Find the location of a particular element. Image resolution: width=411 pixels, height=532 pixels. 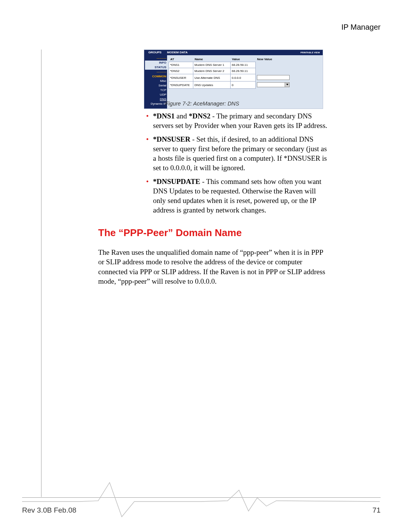

table-row: *DNSUSER Use Alternate DNS 0.0.0.0 is located at coordinates (245, 78).